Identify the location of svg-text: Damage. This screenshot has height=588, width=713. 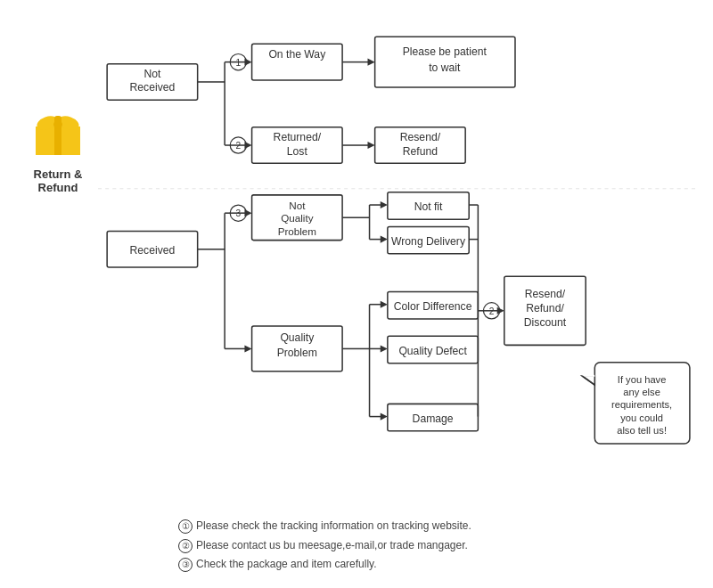
(433, 419).